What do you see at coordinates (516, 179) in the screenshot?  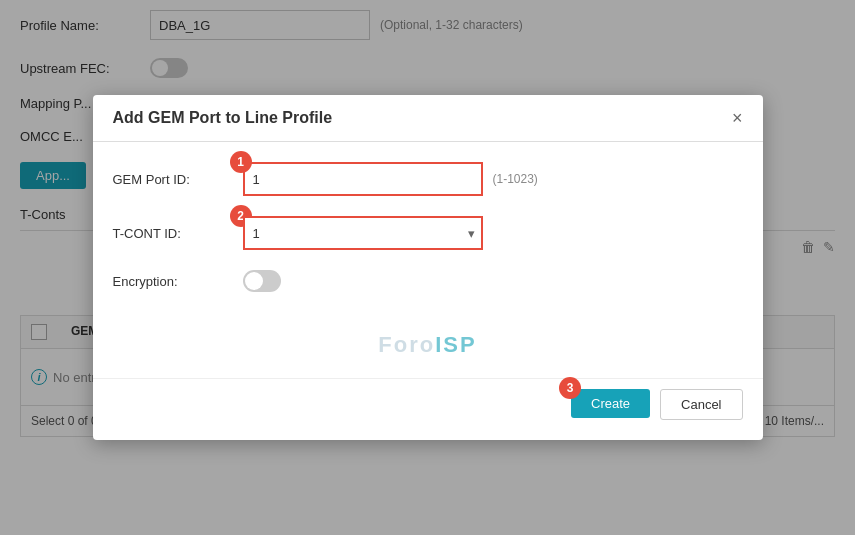 I see `gem-port-id-hint: (1-1023)` at bounding box center [516, 179].